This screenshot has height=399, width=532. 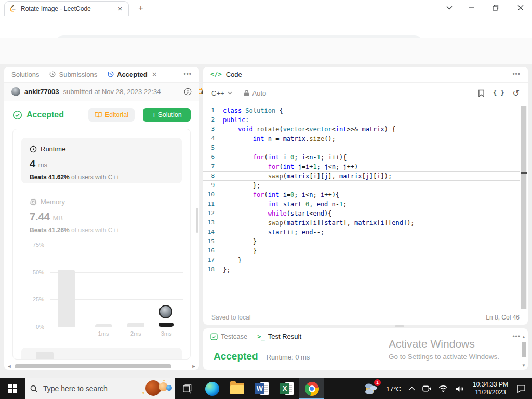 What do you see at coordinates (260, 94) in the screenshot?
I see `auto-mode-label: Auto` at bounding box center [260, 94].